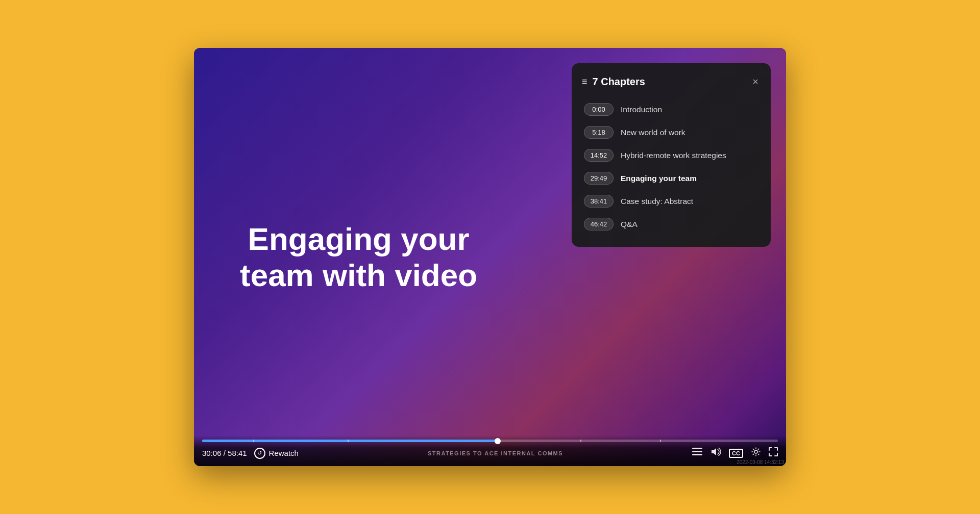  I want to click on chapters-title: 7 Chapters, so click(619, 82).